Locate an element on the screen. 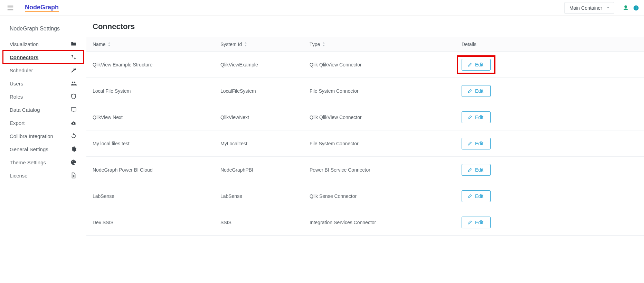  sidebar-item-export: Export is located at coordinates (43, 123).